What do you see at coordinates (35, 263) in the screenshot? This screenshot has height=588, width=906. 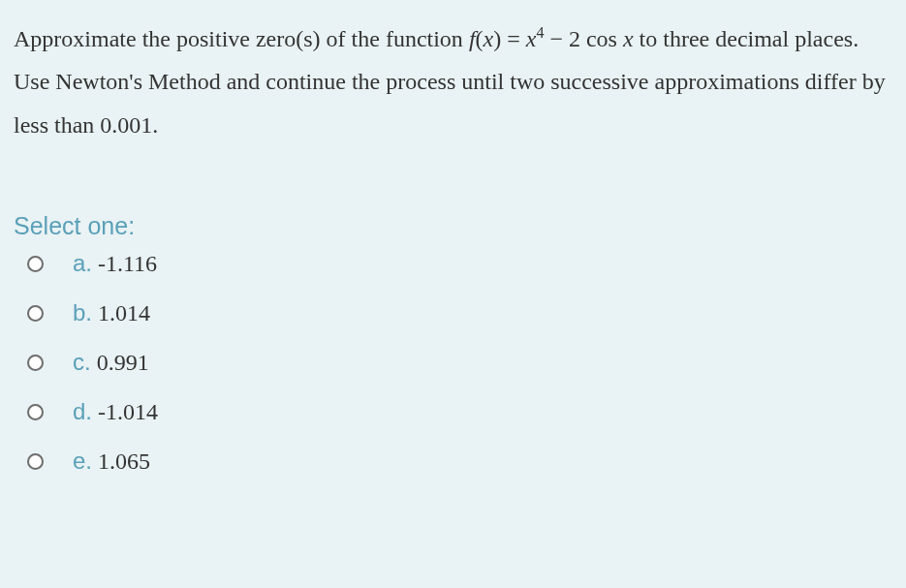 I see `radio-a` at bounding box center [35, 263].